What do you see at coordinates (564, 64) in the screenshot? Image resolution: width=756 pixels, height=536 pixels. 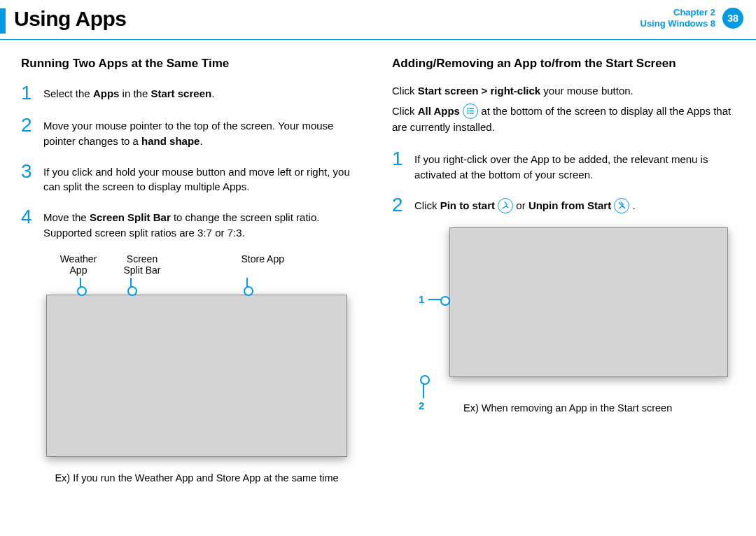 I see `right-heading: Adding/Removing an App to/from the Start…` at bounding box center [564, 64].